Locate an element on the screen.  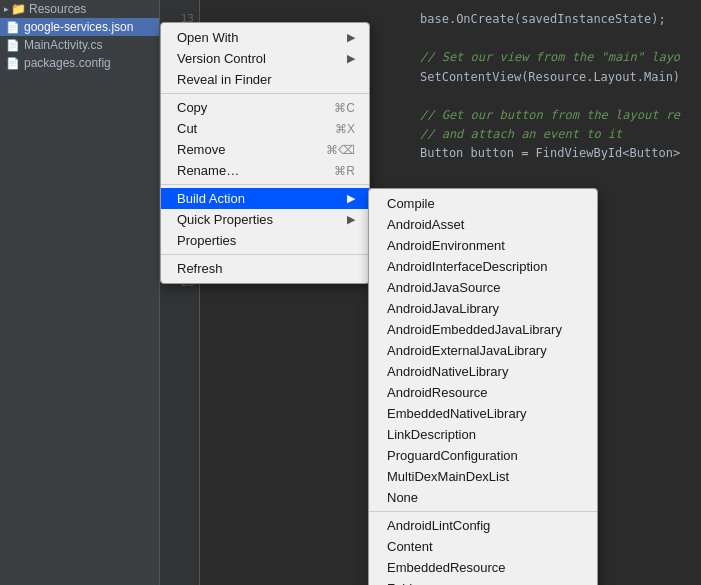
submenu-item-embedded-native-library-label: EmbeddedNativeLibrary is located at coordinates (456, 414).